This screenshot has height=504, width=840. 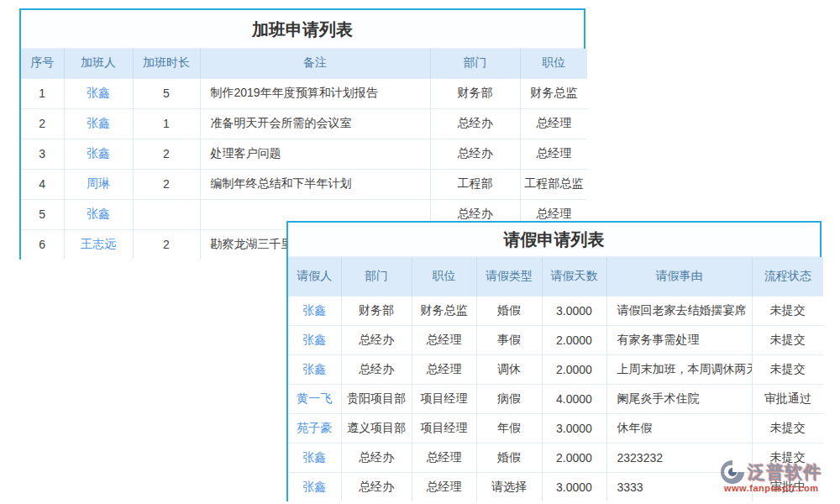 What do you see at coordinates (788, 276) in the screenshot?
I see `column-header: 流程状态` at bounding box center [788, 276].